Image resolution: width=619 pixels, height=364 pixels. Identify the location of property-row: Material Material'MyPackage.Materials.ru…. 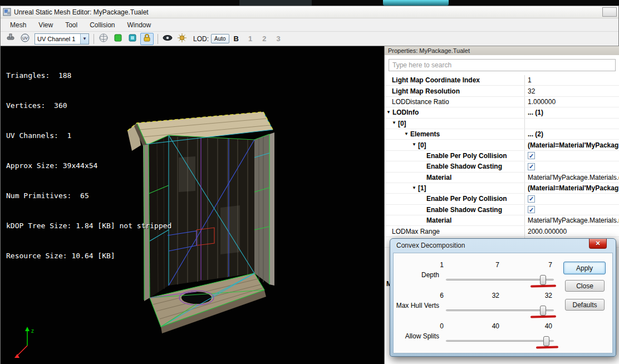
(502, 220).